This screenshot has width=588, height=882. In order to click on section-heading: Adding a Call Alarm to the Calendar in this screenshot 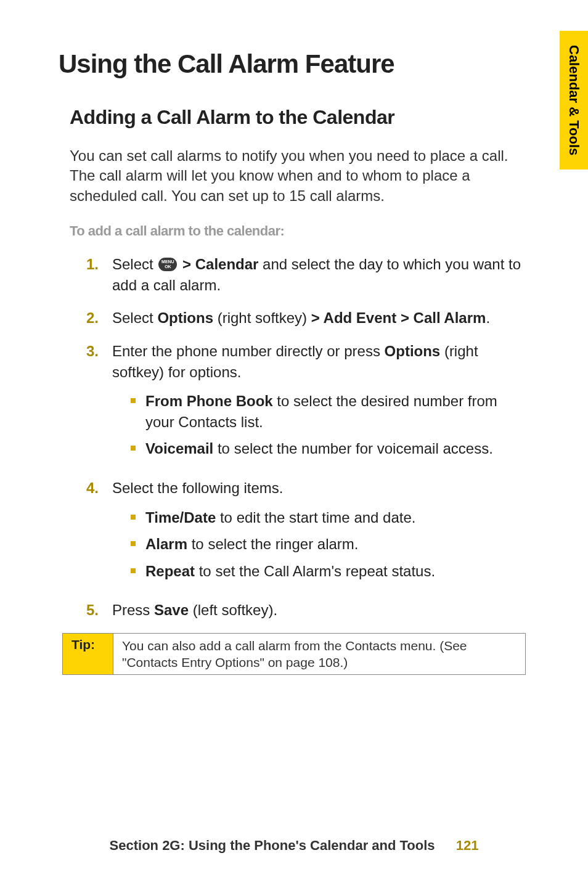, I will do `click(300, 117)`.